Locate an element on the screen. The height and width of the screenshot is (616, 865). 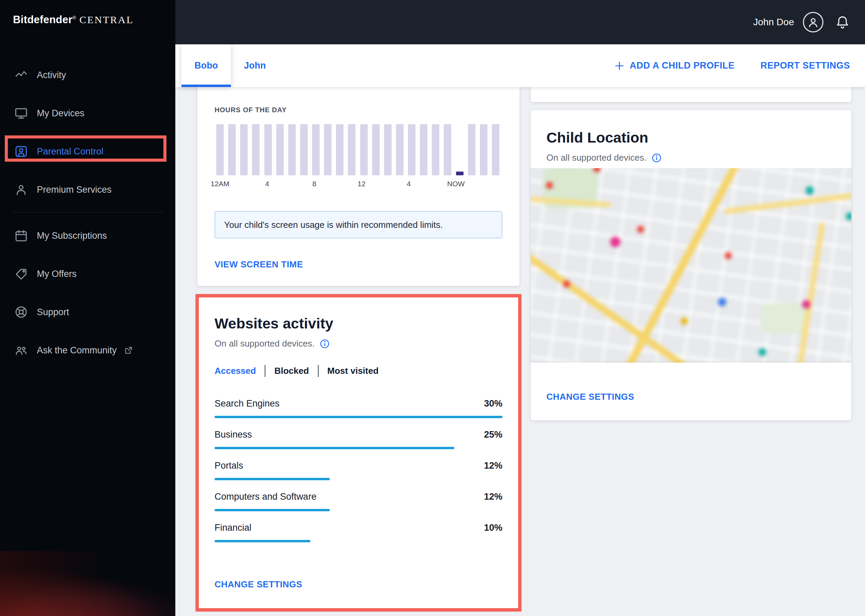
profile-tabbar: Bobo John ADD A CHILD PROFILE REPORT SET… is located at coordinates (520, 66).